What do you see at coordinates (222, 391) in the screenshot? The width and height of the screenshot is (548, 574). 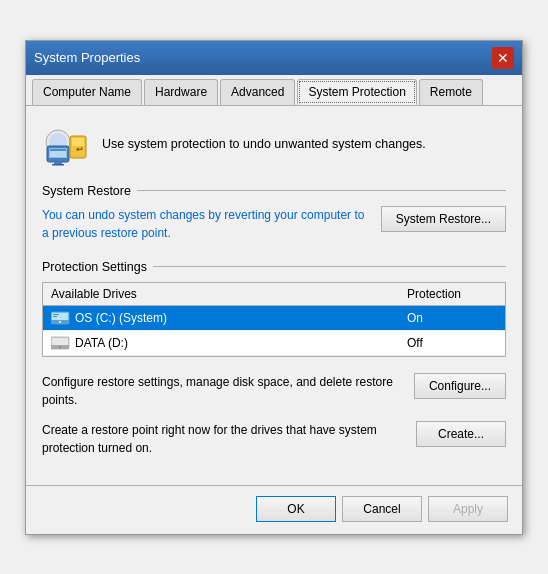 I see `configure-description: Configure restore settings, manage disk …` at bounding box center [222, 391].